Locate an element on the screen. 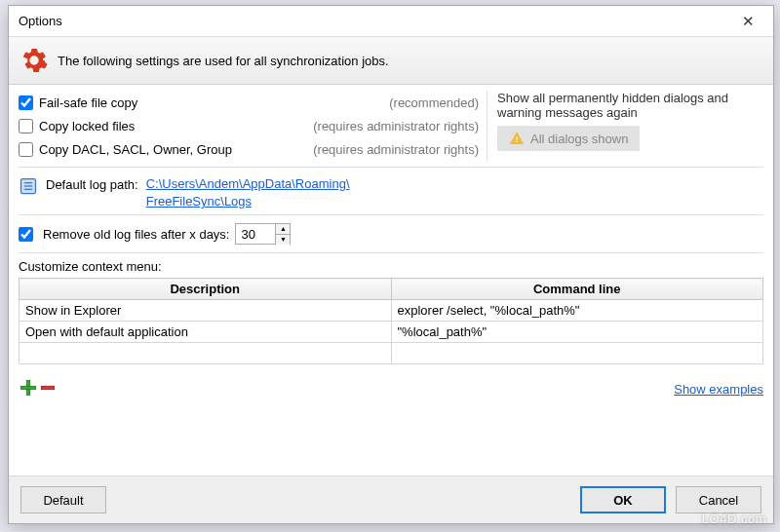 Image resolution: width=780 pixels, height=532 pixels. spin-down-icon: ▼ is located at coordinates (283, 240).